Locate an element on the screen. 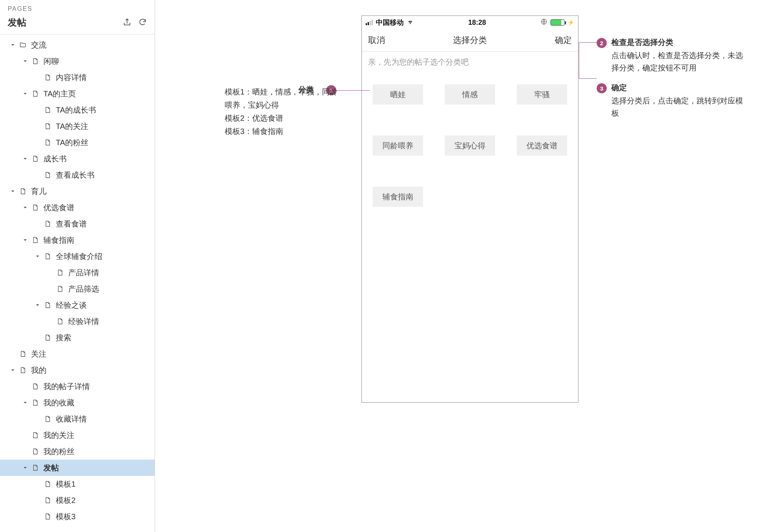  category-button: 晒娃 is located at coordinates (398, 94).